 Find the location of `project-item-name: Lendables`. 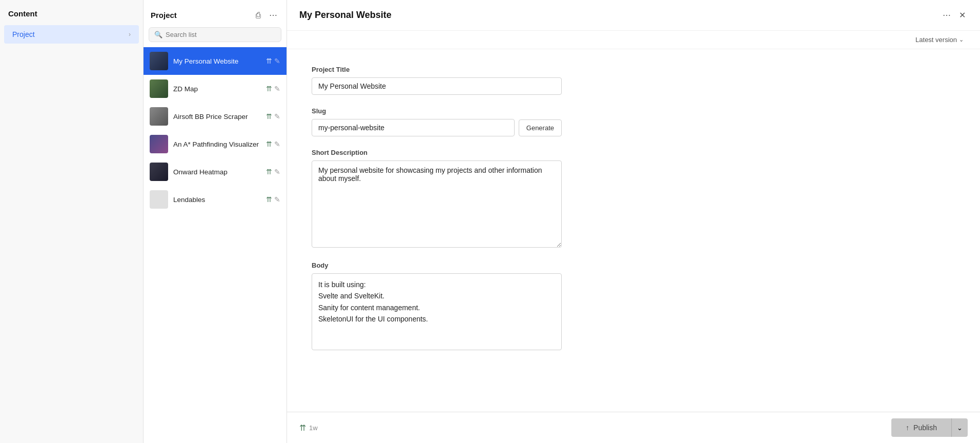

project-item-name: Lendables is located at coordinates (217, 200).